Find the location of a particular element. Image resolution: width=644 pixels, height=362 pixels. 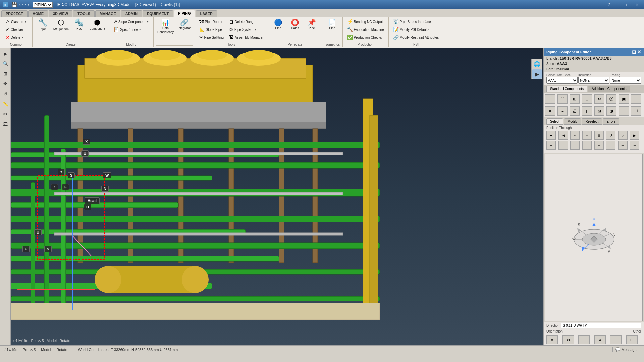

from-spec-select: AAA3 is located at coordinates (562, 80).